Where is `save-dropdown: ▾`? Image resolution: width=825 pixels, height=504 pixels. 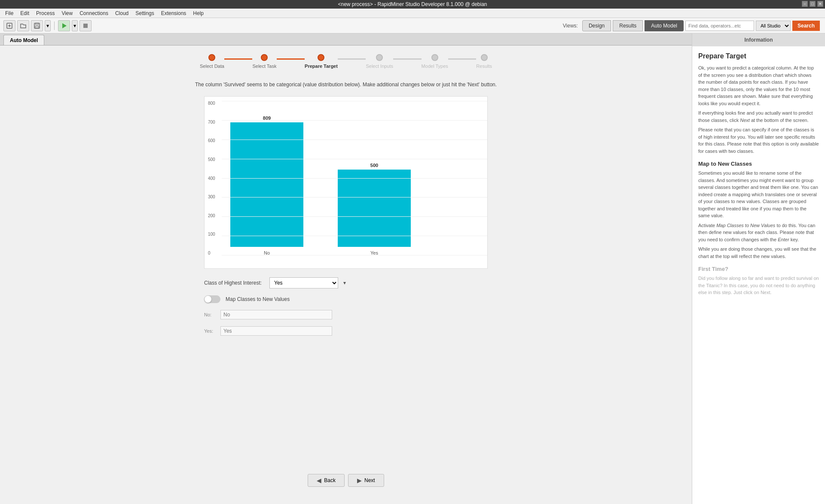
save-dropdown: ▾ is located at coordinates (48, 26).